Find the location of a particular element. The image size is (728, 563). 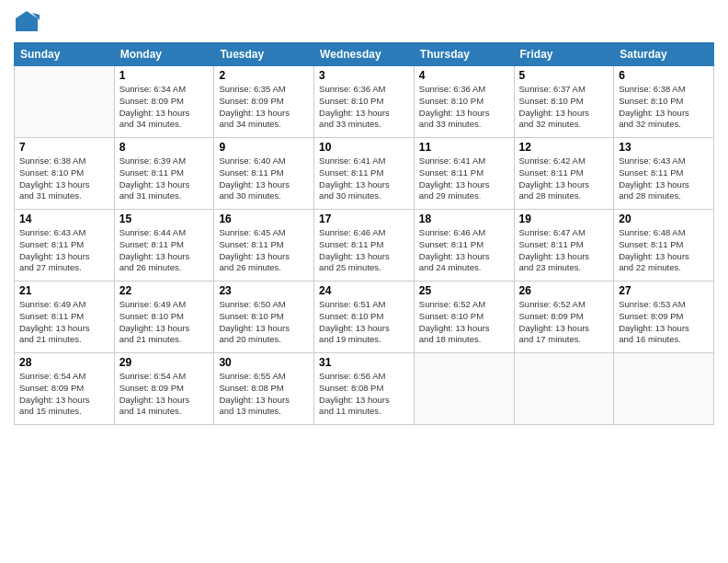

calendar-cell: 8Sunrise: 6:39 AMSunset: 8:11 PMDaylight… is located at coordinates (164, 174).